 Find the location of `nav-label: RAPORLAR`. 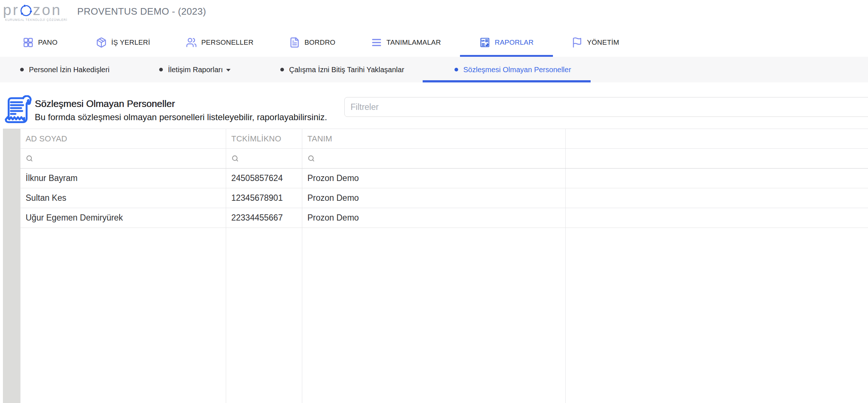

nav-label: RAPORLAR is located at coordinates (514, 42).